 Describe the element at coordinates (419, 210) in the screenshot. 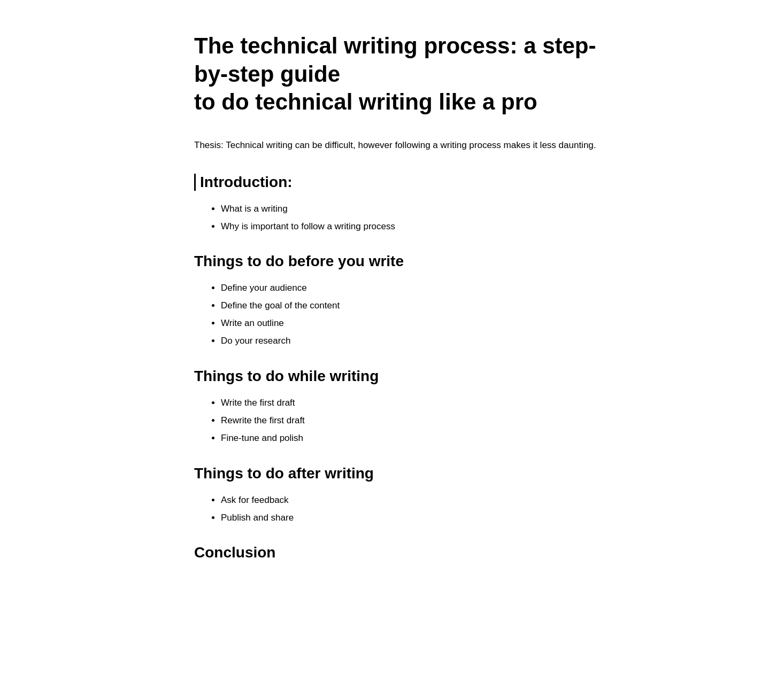

I see `list-item: What is a writing` at that location.